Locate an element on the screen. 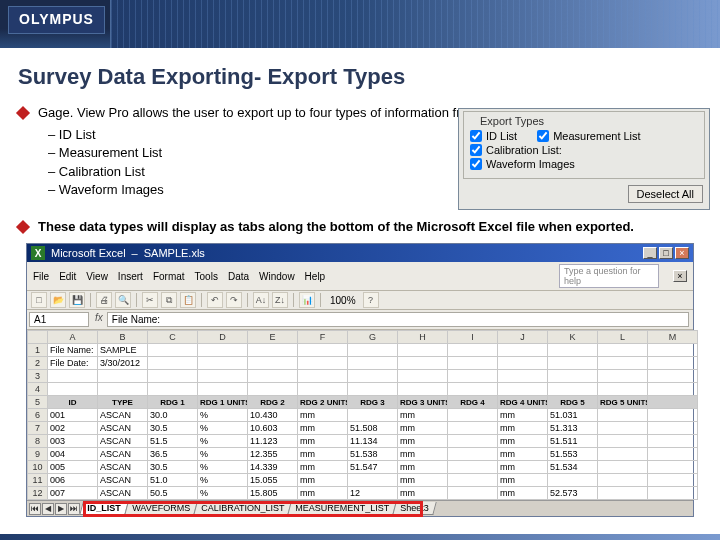  field-header: RDG 5 UNITS is located at coordinates (623, 402).